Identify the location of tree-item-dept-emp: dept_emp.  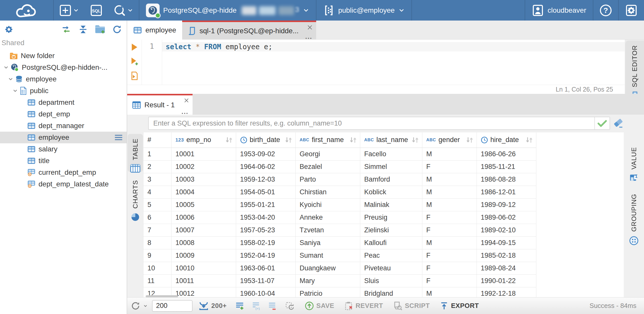
(63, 114).